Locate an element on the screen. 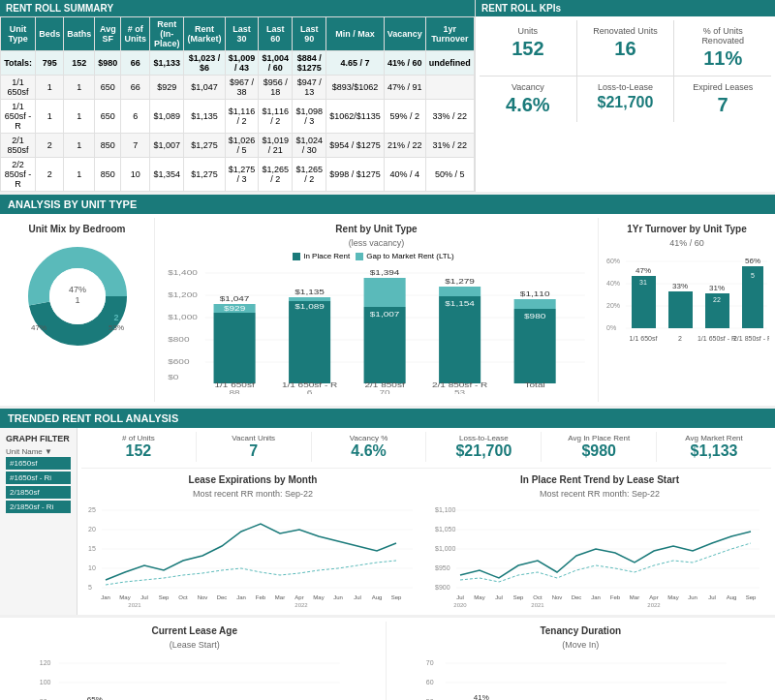  col-baths: Baths is located at coordinates (79, 35).